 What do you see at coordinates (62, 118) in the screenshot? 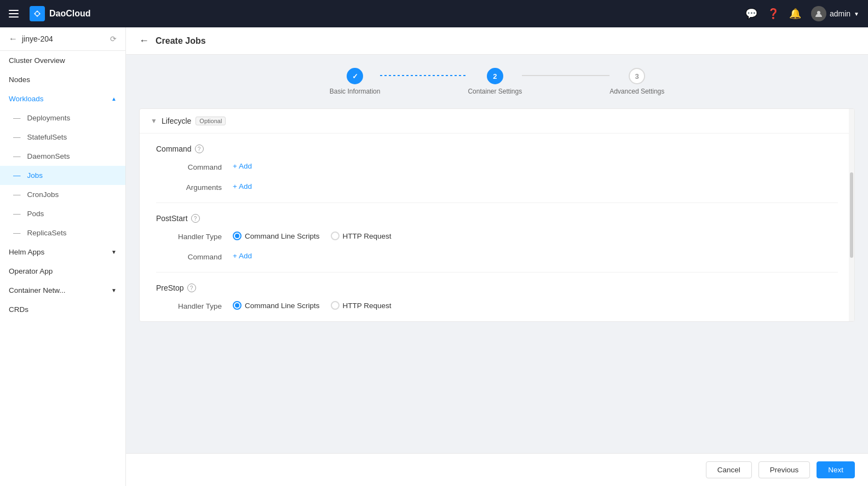
I see `sidebar-item-deployments: — Deployments` at bounding box center [62, 118].